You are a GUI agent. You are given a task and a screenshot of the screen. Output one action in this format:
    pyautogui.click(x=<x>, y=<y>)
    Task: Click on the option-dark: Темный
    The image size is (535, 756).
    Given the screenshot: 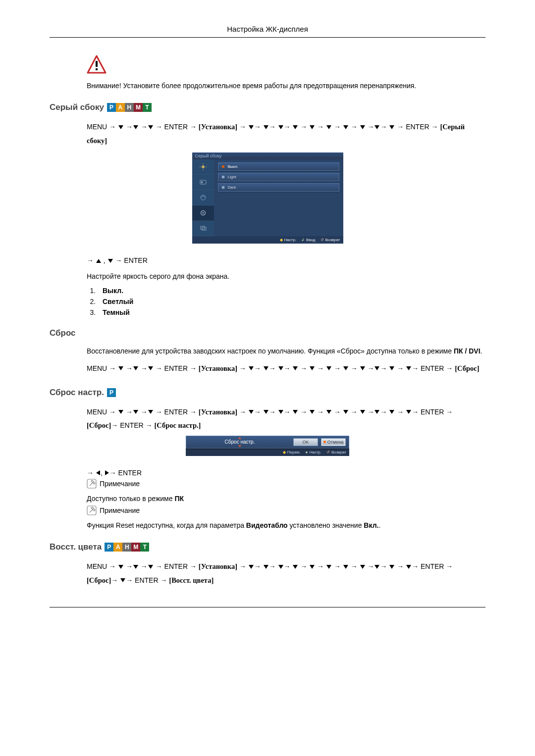 What is the action you would take?
    pyautogui.click(x=291, y=312)
    